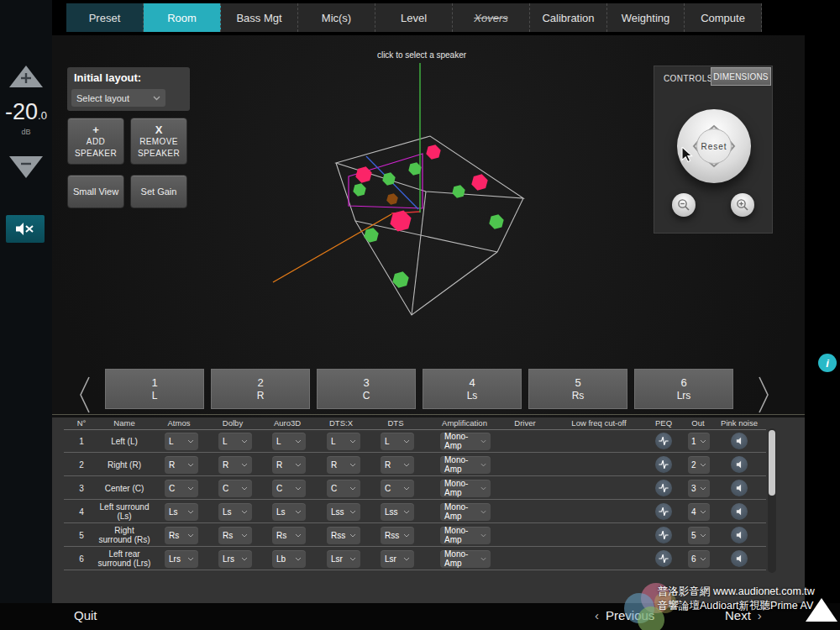  I want to click on atmos-select: Ls, so click(181, 512).